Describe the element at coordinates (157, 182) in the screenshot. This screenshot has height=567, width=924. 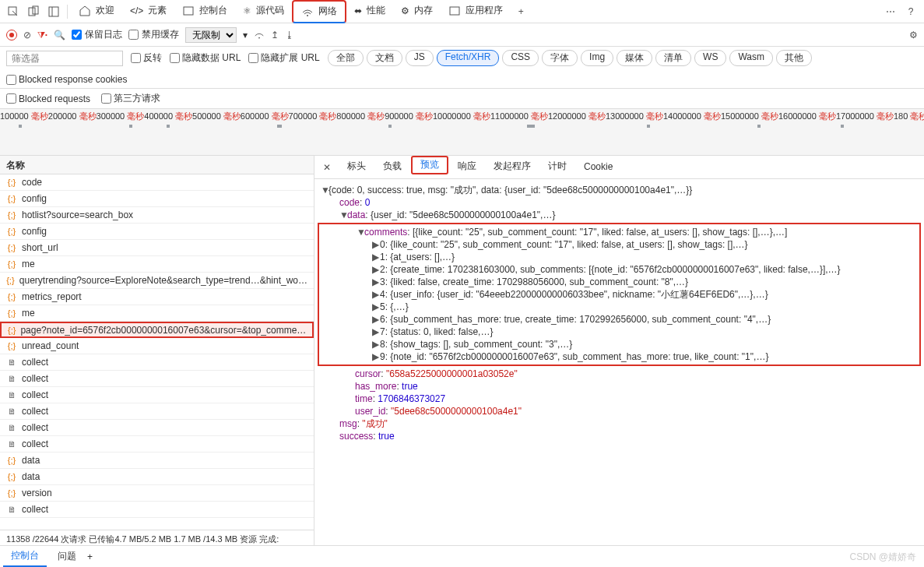
I see `request-row: {;}code` at that location.